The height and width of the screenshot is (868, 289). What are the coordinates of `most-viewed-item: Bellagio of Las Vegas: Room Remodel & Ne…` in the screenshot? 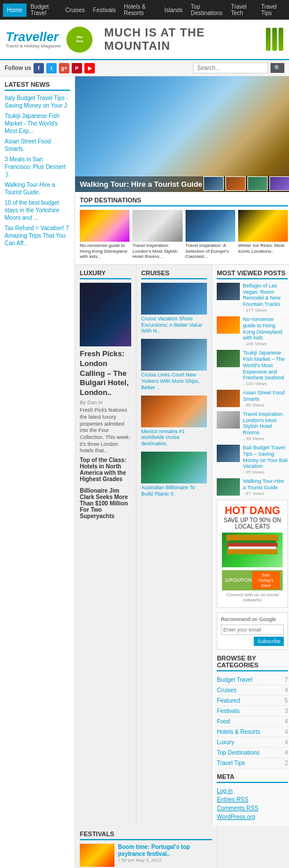 It's located at (252, 298).